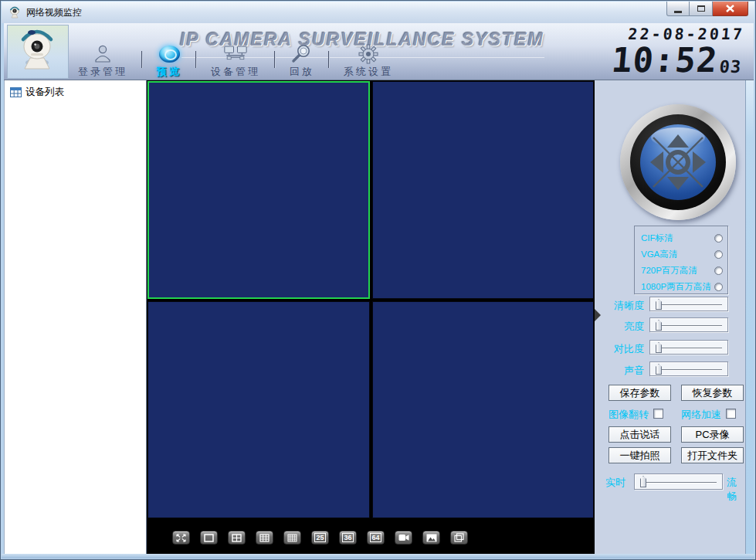  Describe the element at coordinates (368, 61) in the screenshot. I see `nav-system-settings: 系统设置` at that location.